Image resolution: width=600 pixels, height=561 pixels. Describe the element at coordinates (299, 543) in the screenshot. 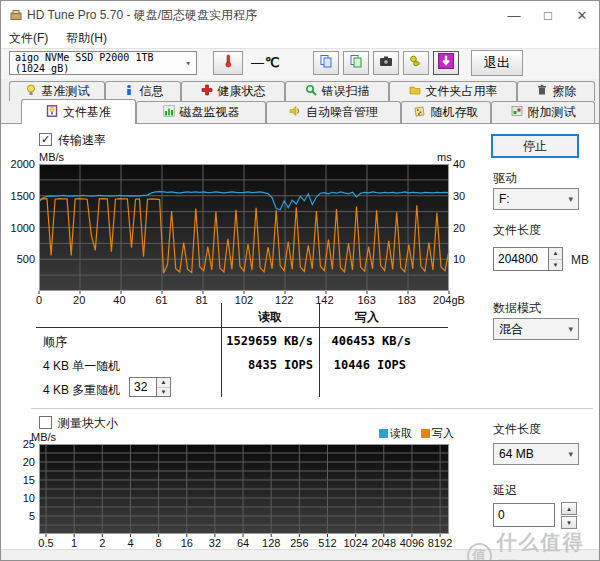

I see `axis-tick-label: 256` at that location.